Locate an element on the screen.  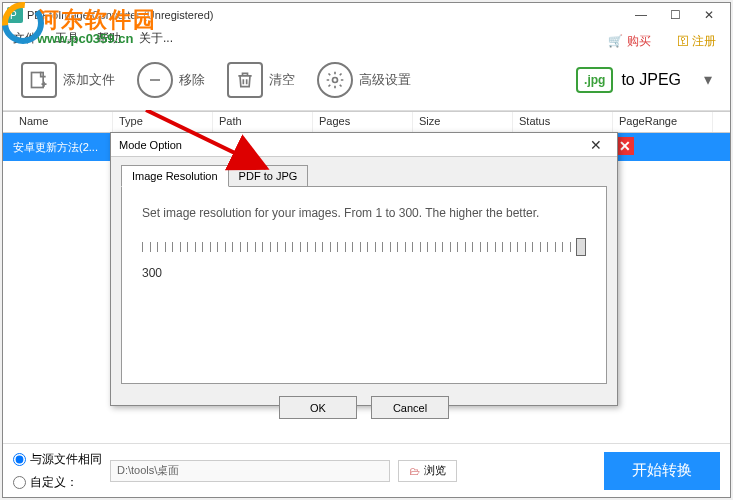
tab-pdf-to-jpg: PDF to JPG is located at coordinates (268, 176).